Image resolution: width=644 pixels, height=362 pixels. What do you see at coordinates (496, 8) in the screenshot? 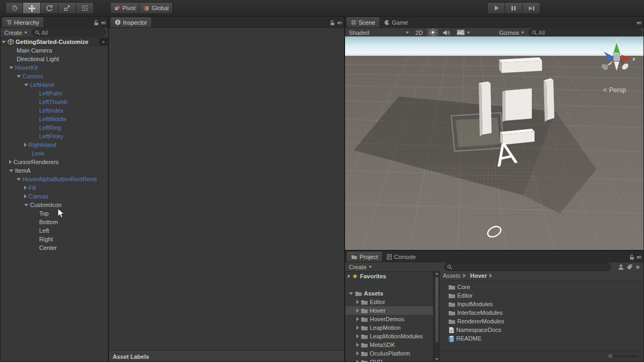
I see `play-button` at bounding box center [496, 8].